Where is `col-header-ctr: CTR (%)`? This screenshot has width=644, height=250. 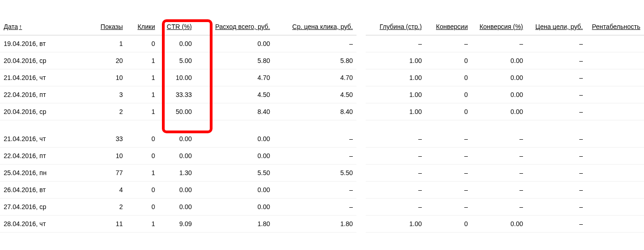
col-header-ctr: CTR (%) is located at coordinates (177, 27).